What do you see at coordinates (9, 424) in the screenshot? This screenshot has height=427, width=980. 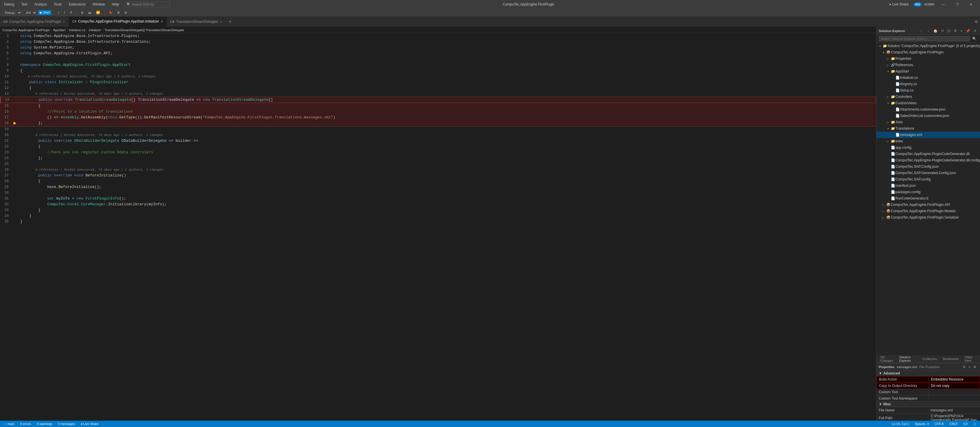 I see `status-git-branch: ↔ main` at bounding box center [9, 424].